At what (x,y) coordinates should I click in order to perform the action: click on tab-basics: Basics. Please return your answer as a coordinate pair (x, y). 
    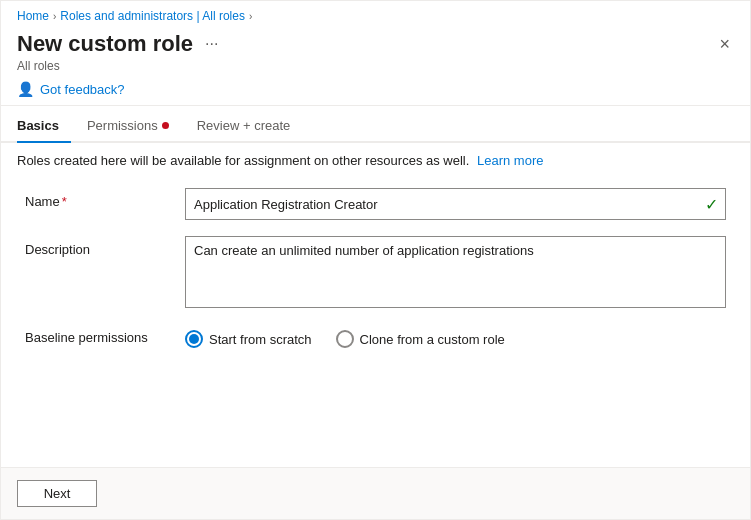
    Looking at the image, I should click on (44, 126).